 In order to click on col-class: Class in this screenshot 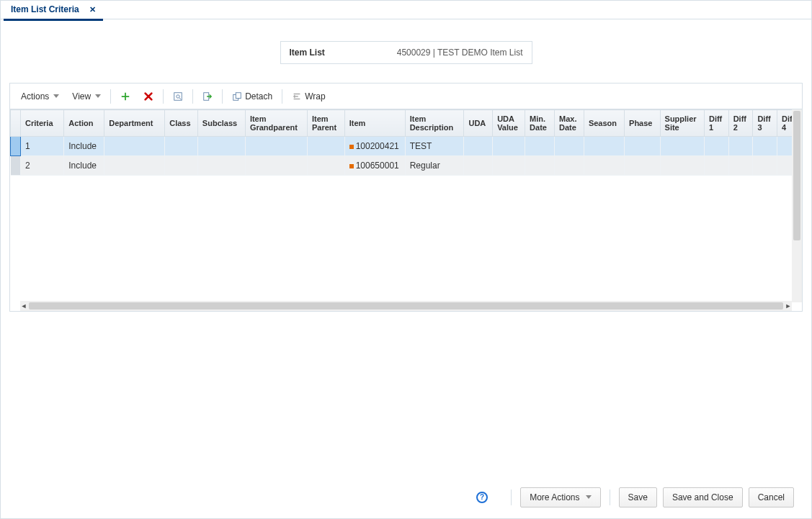, I will do `click(182, 124)`.